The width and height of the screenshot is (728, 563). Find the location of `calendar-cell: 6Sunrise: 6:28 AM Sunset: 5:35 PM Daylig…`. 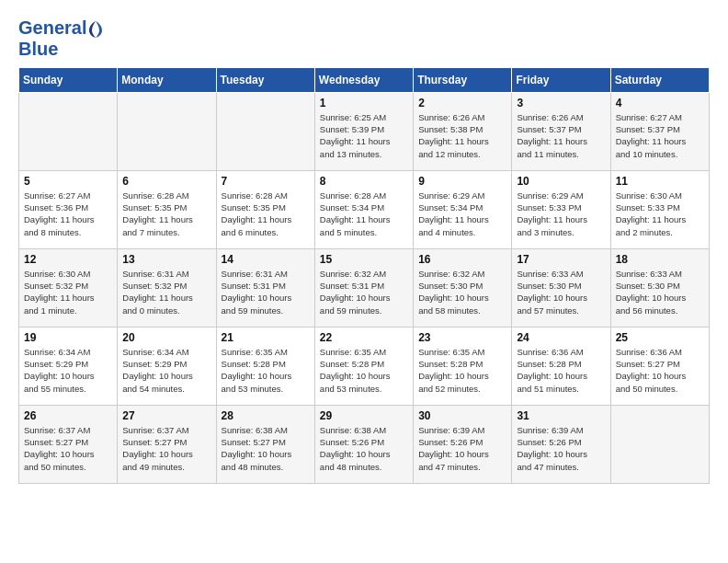

calendar-cell: 6Sunrise: 6:28 AM Sunset: 5:35 PM Daylig… is located at coordinates (167, 210).